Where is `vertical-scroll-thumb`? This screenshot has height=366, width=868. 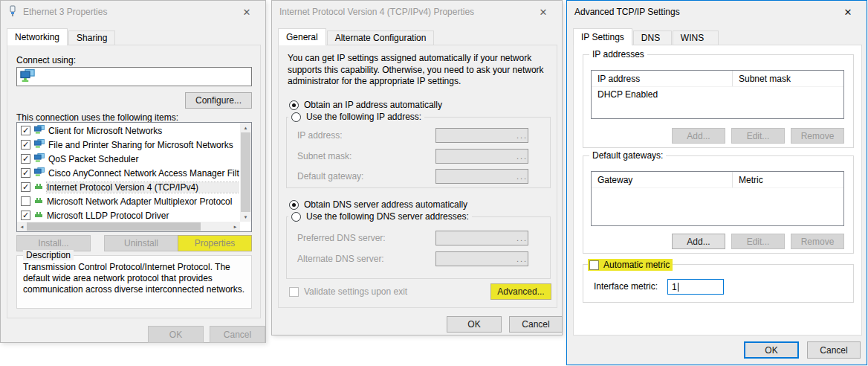 vertical-scroll-thumb is located at coordinates (245, 173).